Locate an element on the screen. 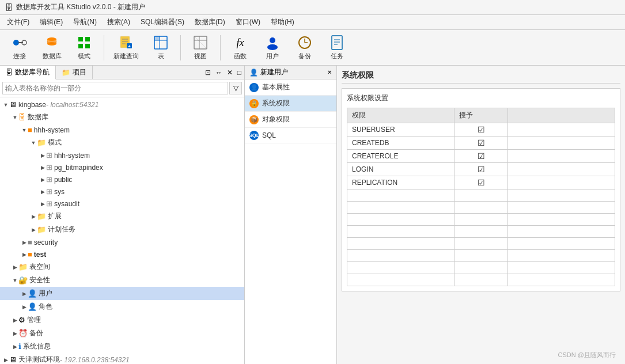 The height and width of the screenshot is (364, 625). tree-arrow-hhh-system: ▼ is located at coordinates (24, 130).